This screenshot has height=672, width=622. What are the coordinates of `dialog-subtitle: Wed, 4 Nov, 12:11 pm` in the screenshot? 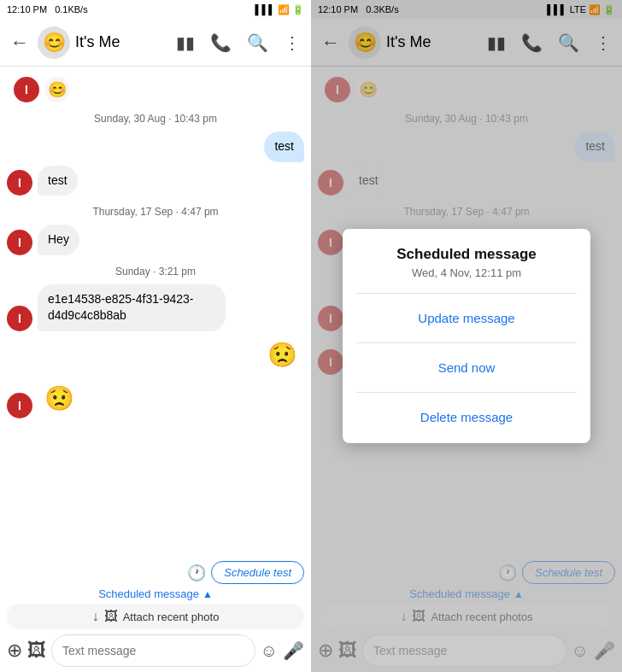 It's located at (466, 273).